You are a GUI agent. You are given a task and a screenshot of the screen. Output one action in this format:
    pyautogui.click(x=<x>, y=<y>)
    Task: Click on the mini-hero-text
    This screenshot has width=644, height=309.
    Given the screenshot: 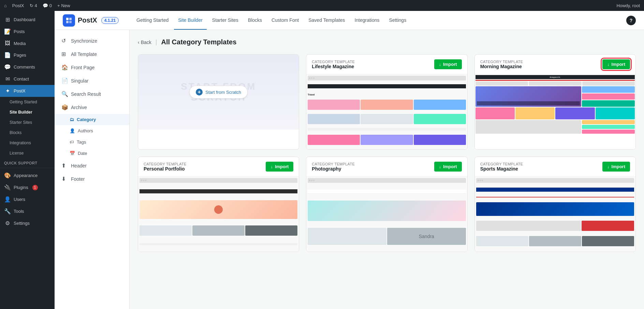 What is the action you would take?
    pyautogui.click(x=528, y=103)
    